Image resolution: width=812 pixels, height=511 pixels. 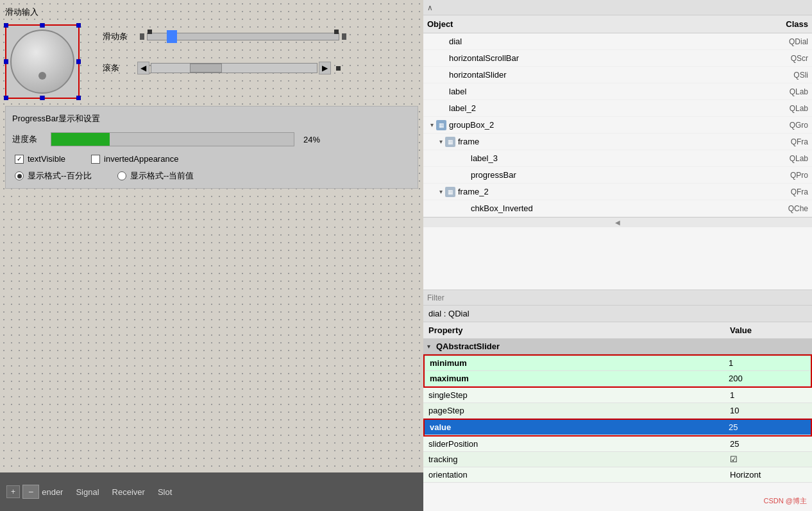 What do you see at coordinates (42, 26) in the screenshot?
I see `resize-handle-t` at bounding box center [42, 26].